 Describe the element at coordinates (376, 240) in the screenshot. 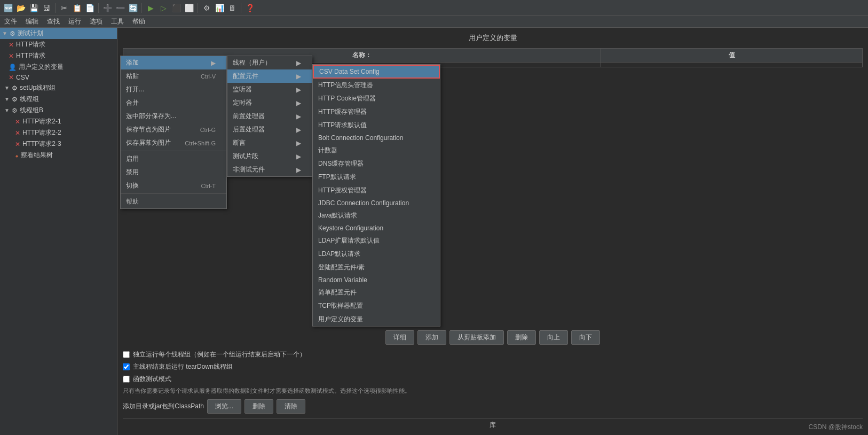

I see `config-ldap-ext: LDAP扩展请求默认值` at that location.